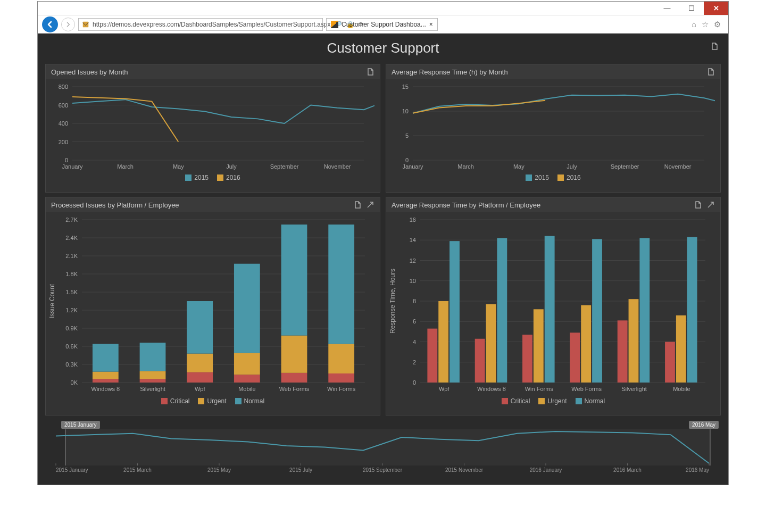 The image size is (766, 532). I want to click on svg-text: 2016 March, so click(628, 470).